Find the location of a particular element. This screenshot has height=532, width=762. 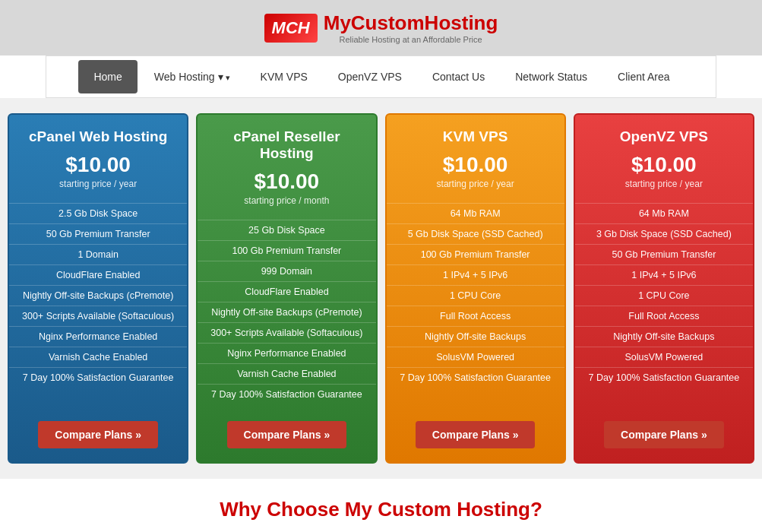

feature-item-cpanel-reseller-1: 100 Gb Premium Transfer is located at coordinates (286, 251).